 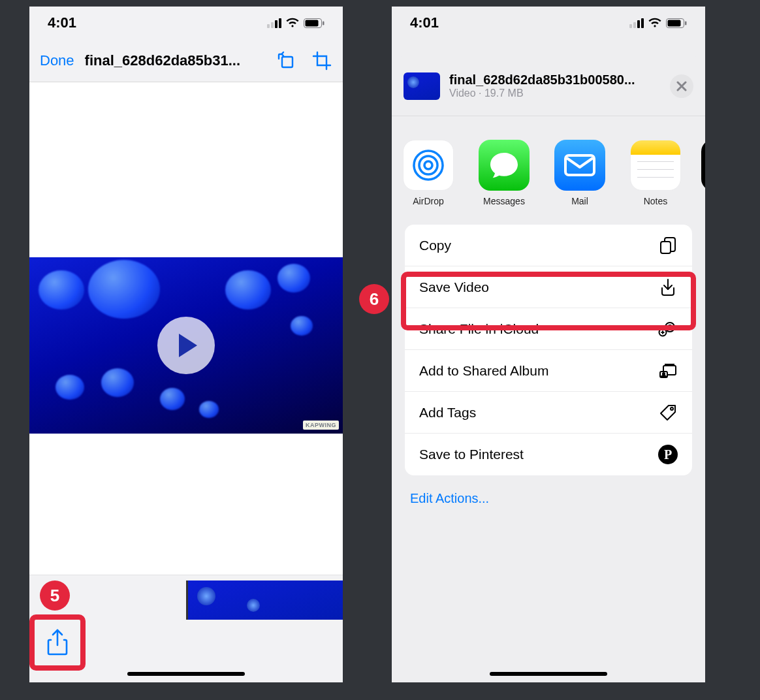 I want to click on share-file-subtitle: Video · 19.7 MB, so click(x=555, y=93).